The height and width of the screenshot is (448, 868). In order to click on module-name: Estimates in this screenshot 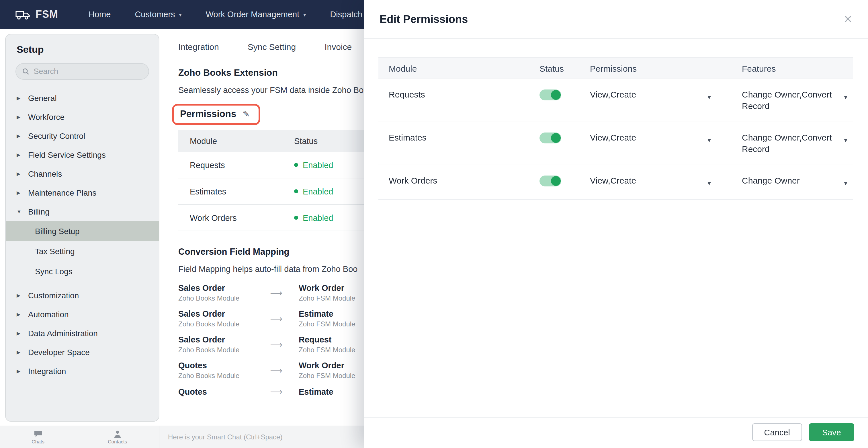, I will do `click(242, 191)`.